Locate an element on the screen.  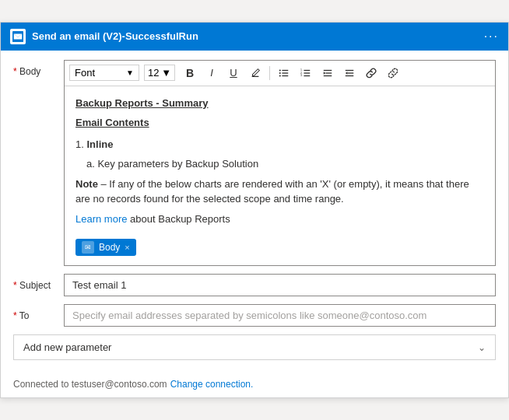
to-required-marker: * is located at coordinates (16, 316).